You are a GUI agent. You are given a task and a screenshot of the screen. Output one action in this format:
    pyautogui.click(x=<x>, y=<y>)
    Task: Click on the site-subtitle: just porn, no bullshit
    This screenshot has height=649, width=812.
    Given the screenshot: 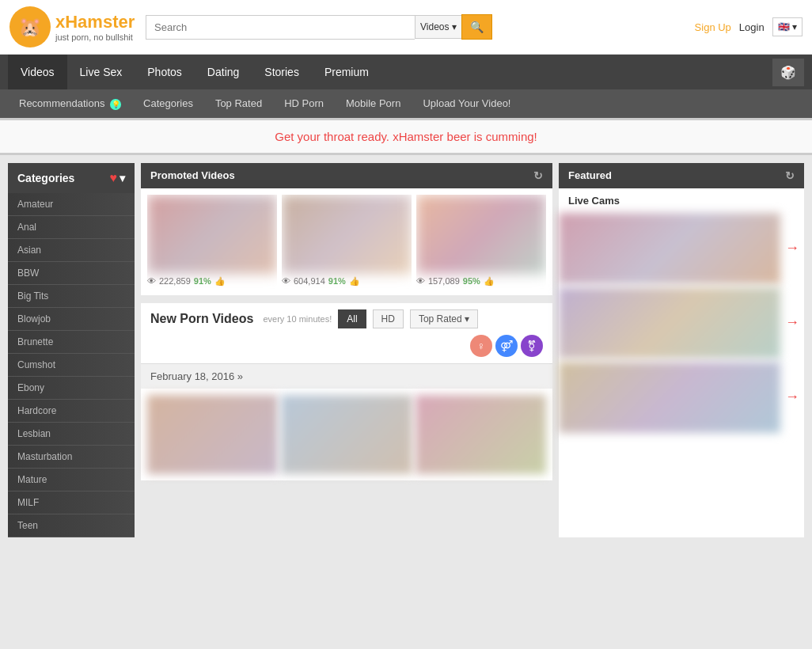 What is the action you would take?
    pyautogui.click(x=95, y=37)
    